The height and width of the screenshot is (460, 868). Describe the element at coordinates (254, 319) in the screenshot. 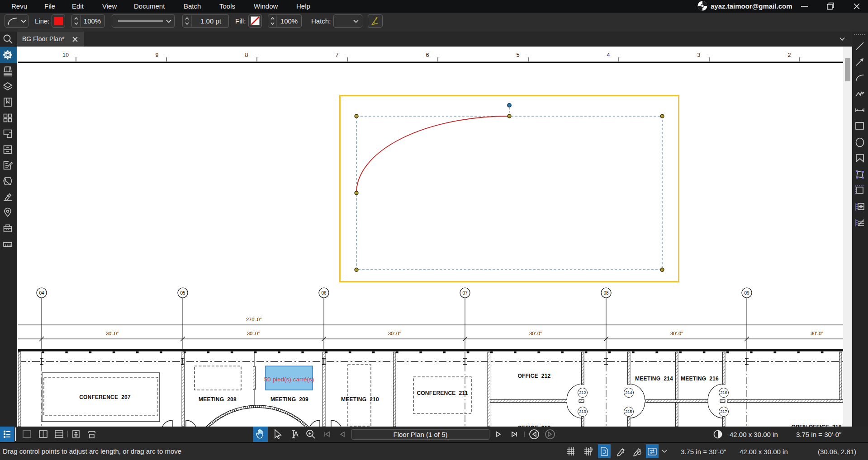

I see `svg-text: 270'-0"` at that location.